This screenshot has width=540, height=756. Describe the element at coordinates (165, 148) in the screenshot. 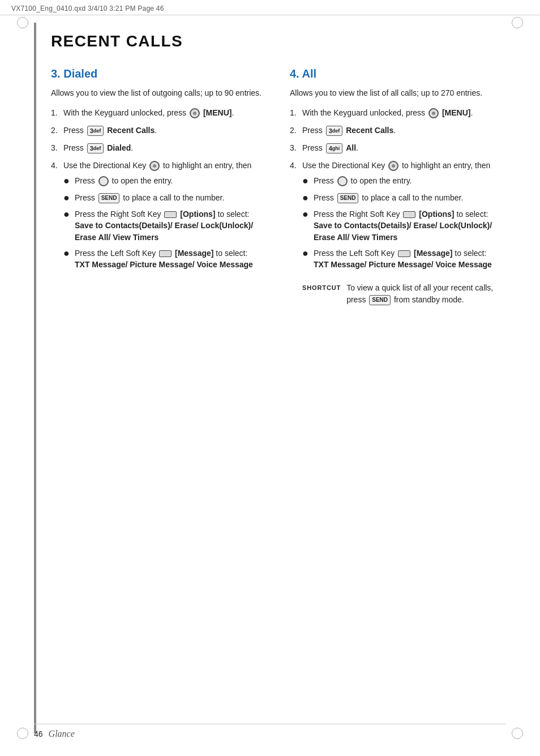

I see `step3-3-content: Press 3 def Dialed.` at that location.